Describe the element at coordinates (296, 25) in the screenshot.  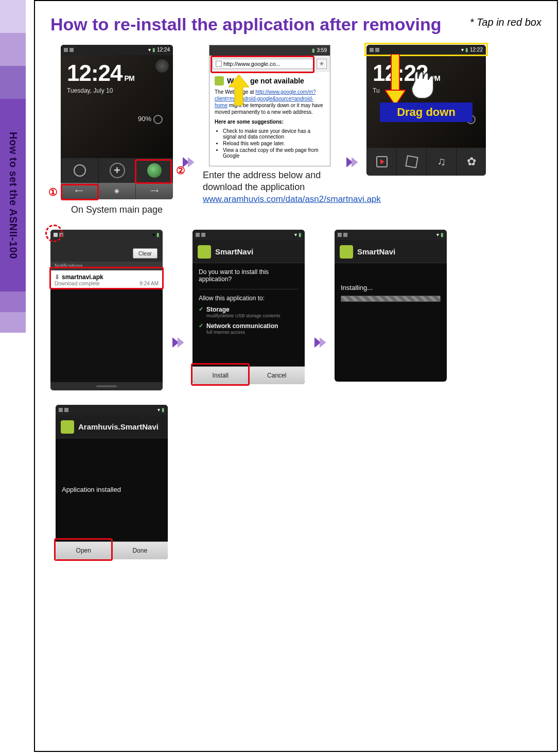
I see `page-header: How to re-install the application after …` at that location.